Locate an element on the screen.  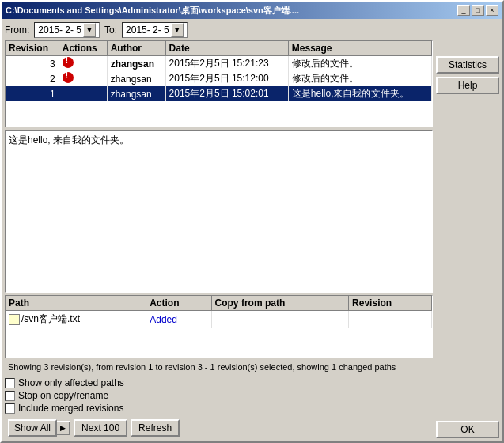
right-panel: Statistics Help OK is located at coordinates (468, 239).